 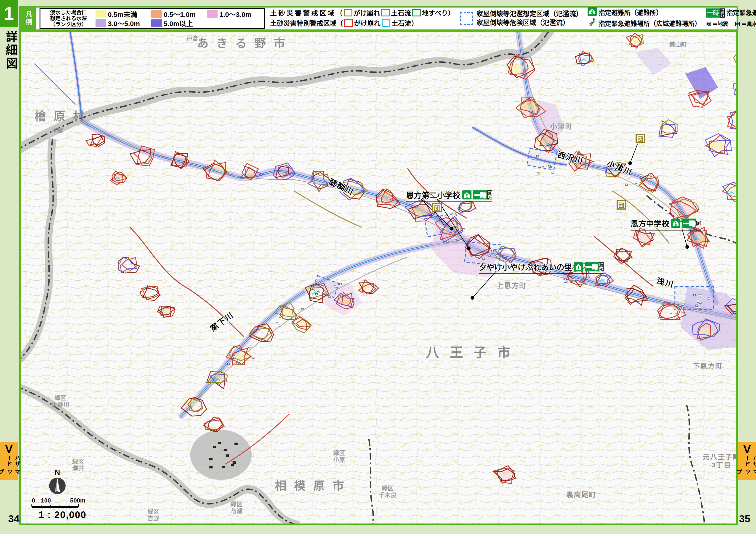 I want to click on legend-landslide: 土砂災害警戒区域（がけ崩れ土石流地すべり）土砂災害特別警戒区域（がけ崩れ土石流）, so click(x=362, y=18).